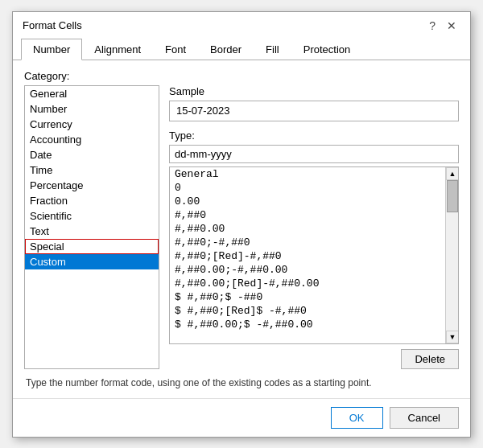  I want to click on format-item: #,##0.00;-#,##0.00, so click(308, 270).